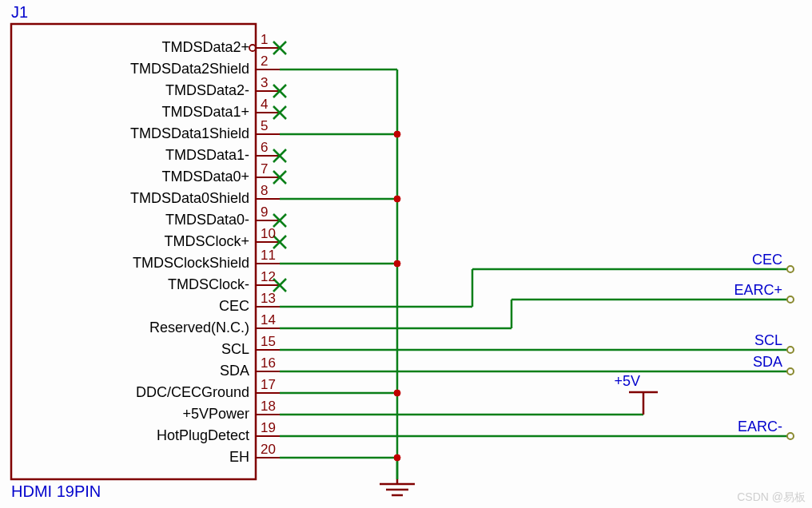  I want to click on pin-name: TMDSData1-, so click(133, 155).